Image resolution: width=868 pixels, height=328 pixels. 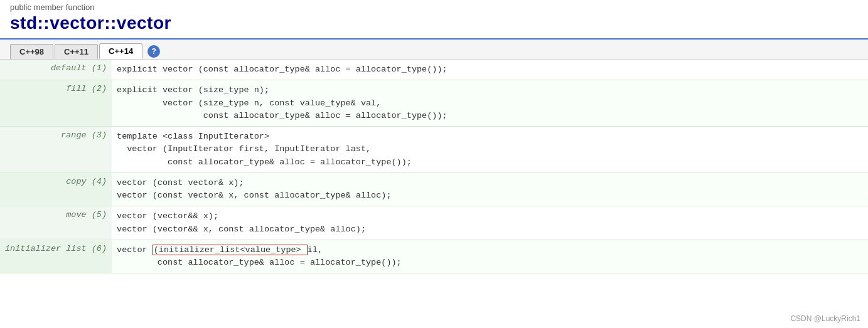 I want to click on row-code-1: explicit vector (size_type n); vector (s…, so click(x=490, y=103).